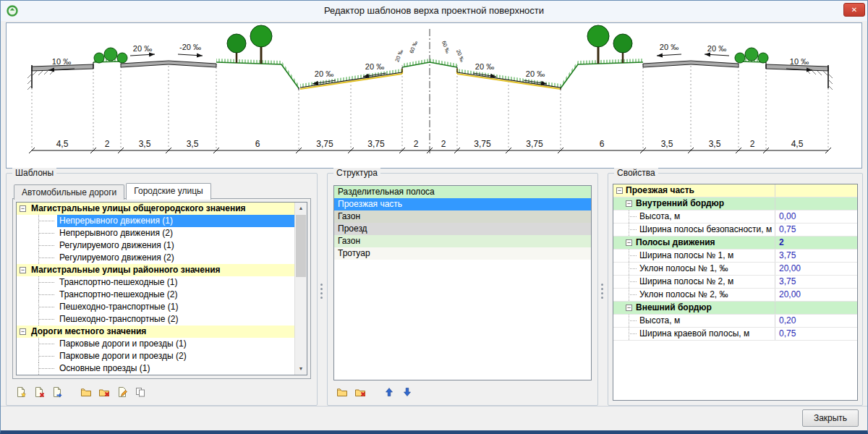 The width and height of the screenshot is (868, 434). I want to click on dim-label: 4,5, so click(62, 144).